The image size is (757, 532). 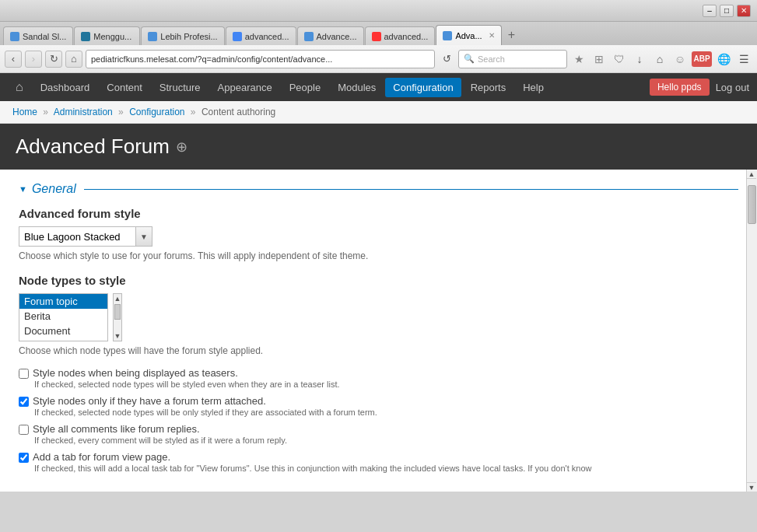 I want to click on bookmark-btn: ★, so click(x=579, y=59).